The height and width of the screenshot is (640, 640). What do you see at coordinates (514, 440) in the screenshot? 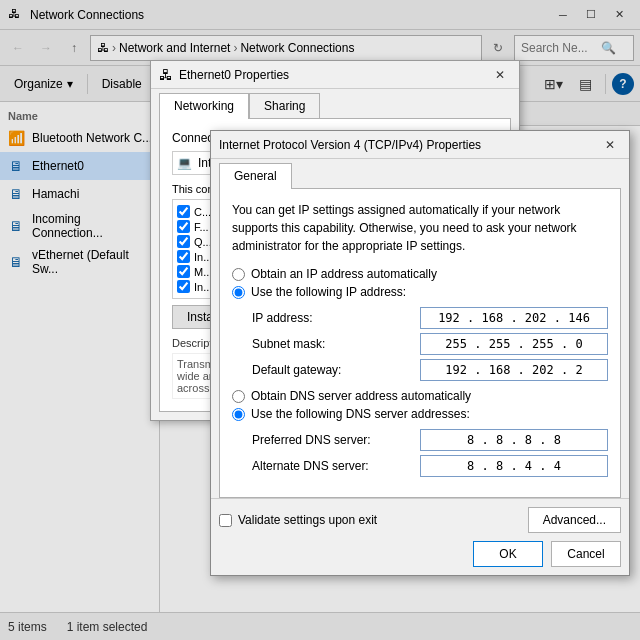
I see `preferred-dns-field: 8 . 8 . 8 . 8` at bounding box center [514, 440].